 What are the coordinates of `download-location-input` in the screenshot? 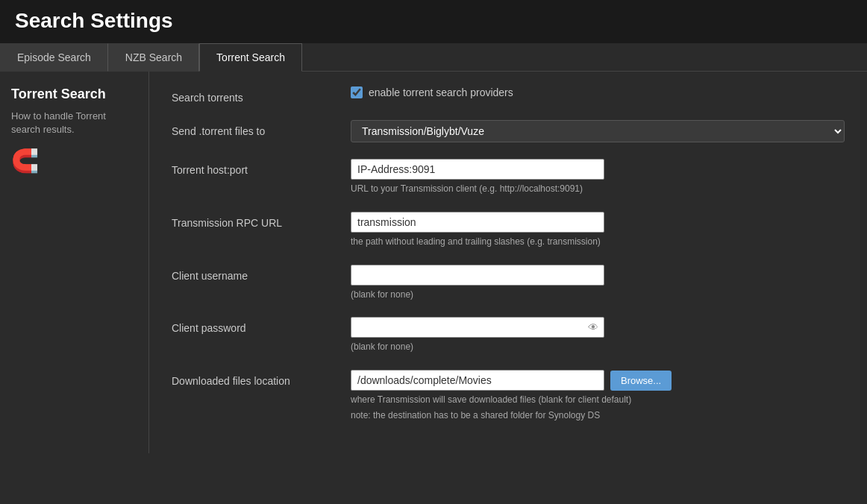 It's located at (478, 380).